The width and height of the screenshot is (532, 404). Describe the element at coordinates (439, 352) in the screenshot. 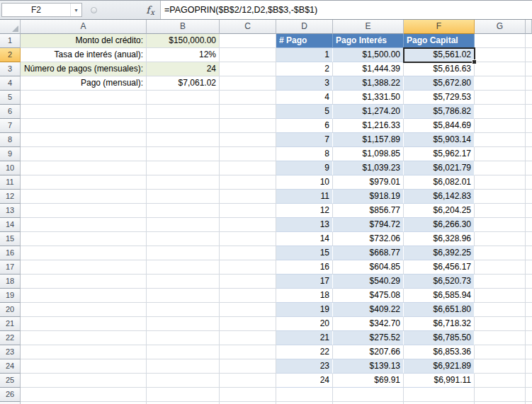

I see `cell-F23: $6,853.36` at that location.